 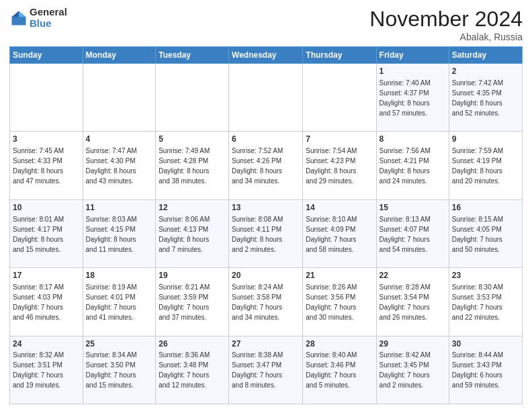 What do you see at coordinates (184, 302) in the screenshot?
I see `day-info: Sunrise: 8:21 AMSunset: 3:59 PMDaylight:…` at bounding box center [184, 302].